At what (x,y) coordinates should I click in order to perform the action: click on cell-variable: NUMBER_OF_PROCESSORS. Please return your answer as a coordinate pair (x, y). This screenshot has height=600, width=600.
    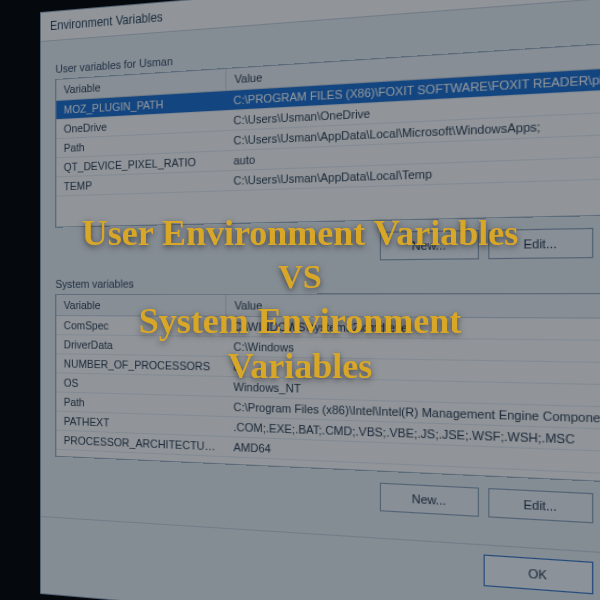
    Looking at the image, I should click on (140, 365).